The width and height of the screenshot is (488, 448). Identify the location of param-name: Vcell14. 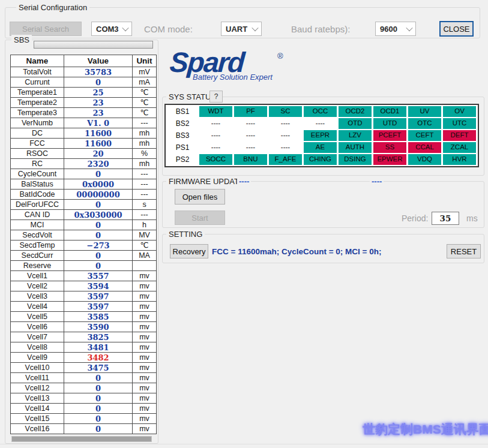
(37, 409).